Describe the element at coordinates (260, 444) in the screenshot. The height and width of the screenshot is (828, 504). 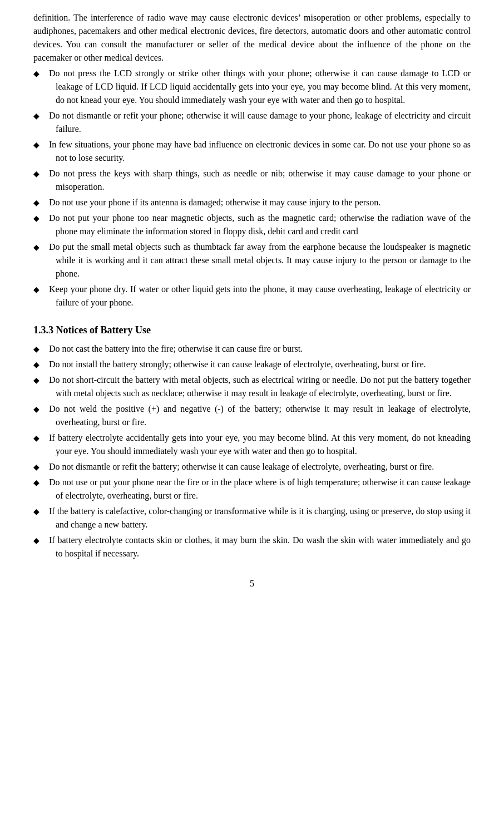
I see `bullet-text: If battery electrolyte accidentally gets…` at that location.